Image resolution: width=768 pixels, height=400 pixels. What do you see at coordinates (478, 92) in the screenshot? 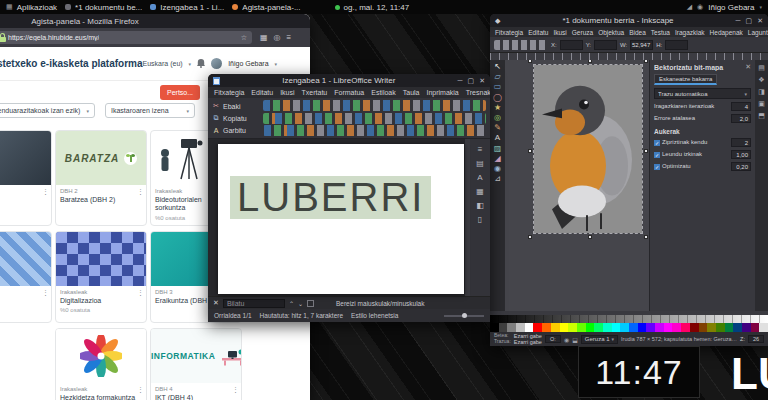
I see `menu-item: Tresnak` at bounding box center [478, 92].